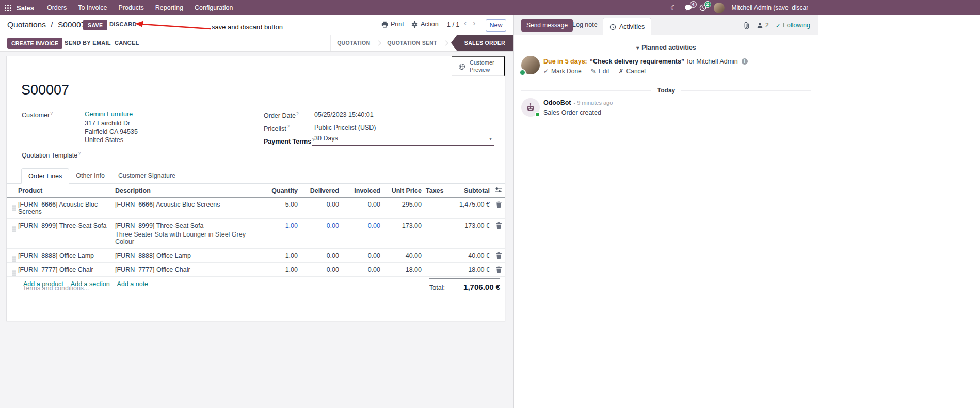  What do you see at coordinates (745, 61) in the screenshot?
I see `info-icon` at bounding box center [745, 61].